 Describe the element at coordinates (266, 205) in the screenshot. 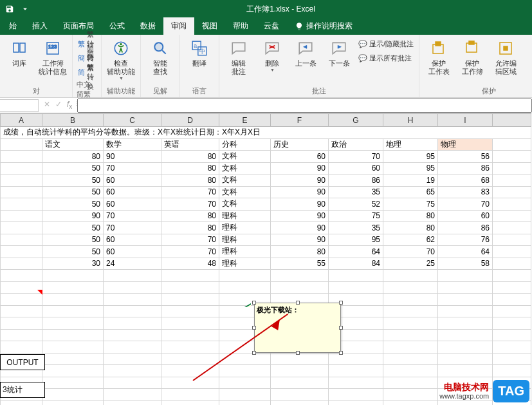

I see `table-row: 506070文科90527570` at that location.